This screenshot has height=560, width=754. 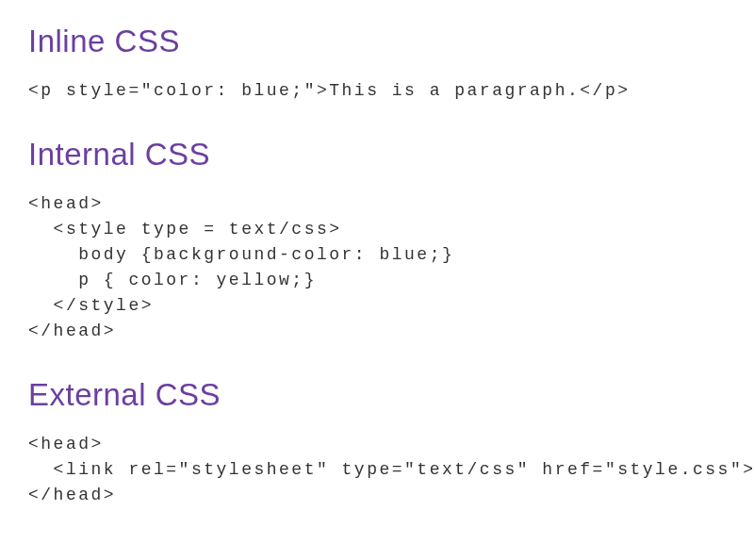 I want to click on inline-css-code: <p style="color: blue;">This is a paragr…, so click(x=377, y=91).